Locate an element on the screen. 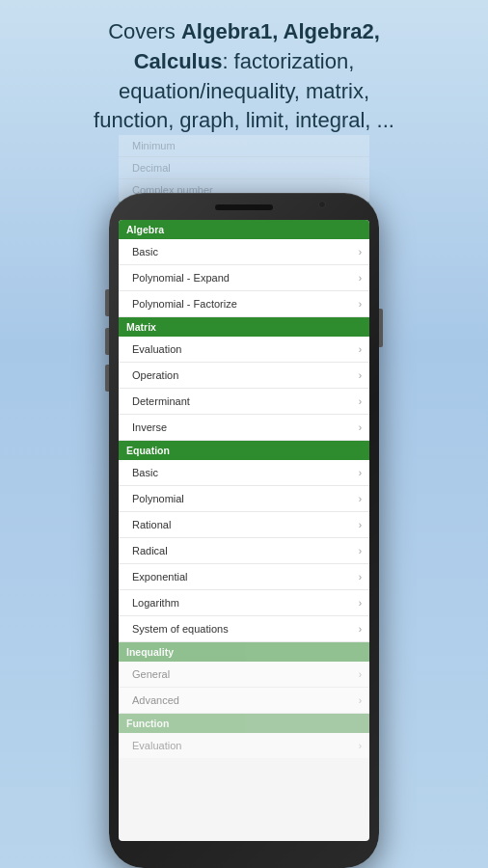  section-inequality: Inequality is located at coordinates (244, 652).